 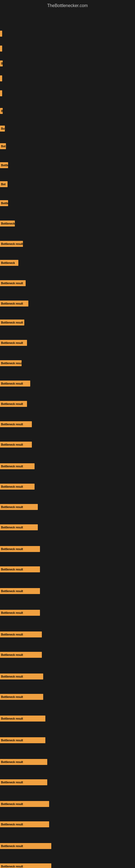 I want to click on site-title: TheBottlenecker.com, so click(x=68, y=5).